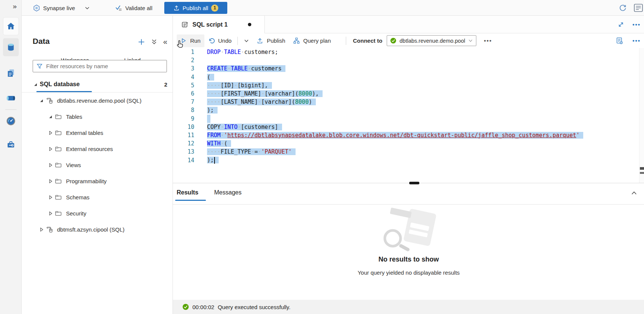  What do you see at coordinates (11, 121) in the screenshot?
I see `sidebar-item-monitor` at bounding box center [11, 121].